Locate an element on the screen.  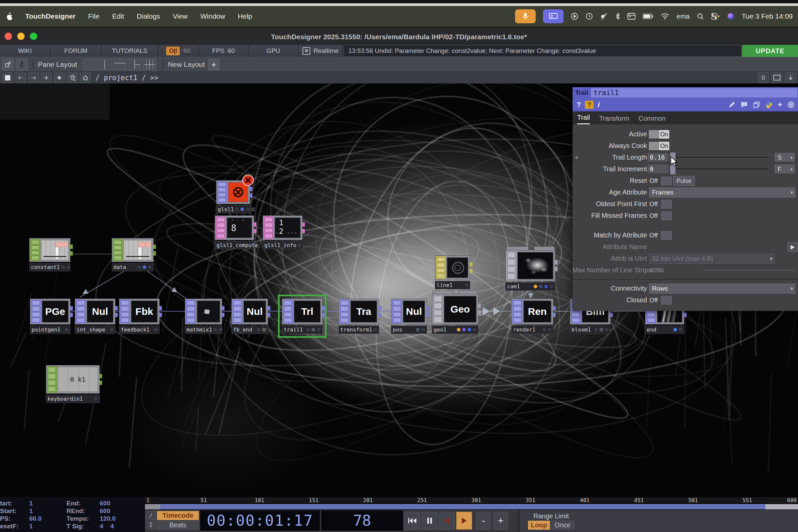
help-icon: ? is located at coordinates (579, 104).